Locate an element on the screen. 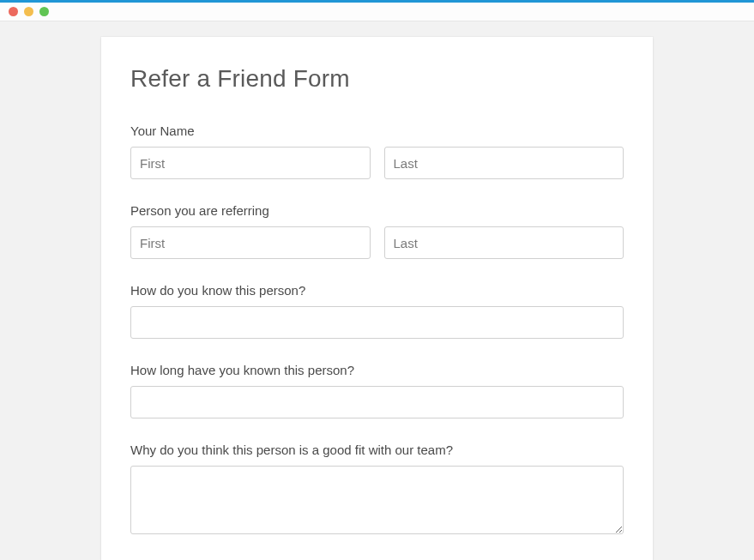  your-name-label: Your Name is located at coordinates (377, 130).